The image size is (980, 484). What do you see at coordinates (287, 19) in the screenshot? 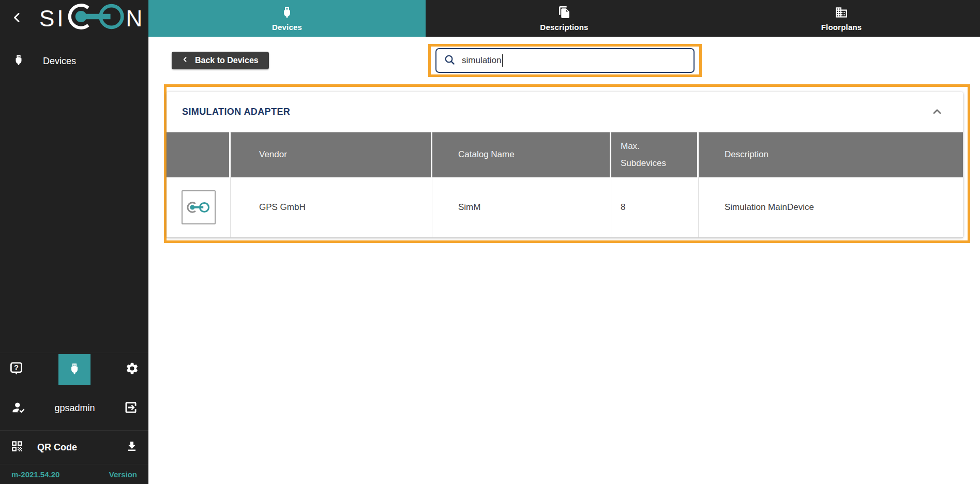
I see `tab-devices: Devices` at bounding box center [287, 19].